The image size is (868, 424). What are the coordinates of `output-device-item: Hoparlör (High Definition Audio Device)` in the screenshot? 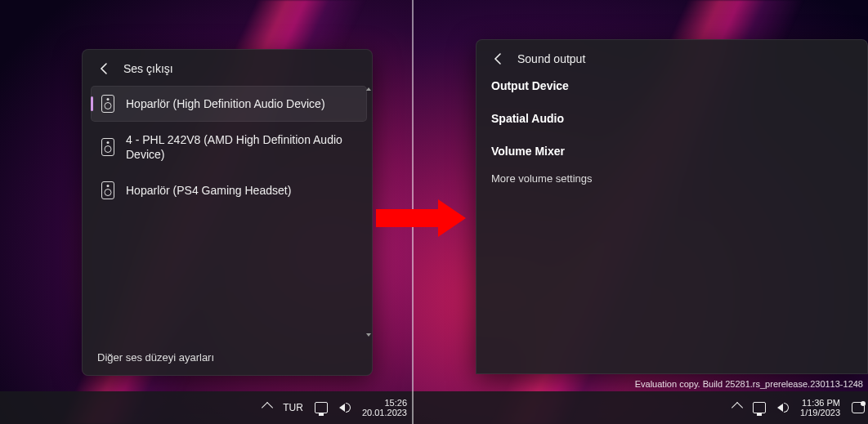 It's located at (229, 104).